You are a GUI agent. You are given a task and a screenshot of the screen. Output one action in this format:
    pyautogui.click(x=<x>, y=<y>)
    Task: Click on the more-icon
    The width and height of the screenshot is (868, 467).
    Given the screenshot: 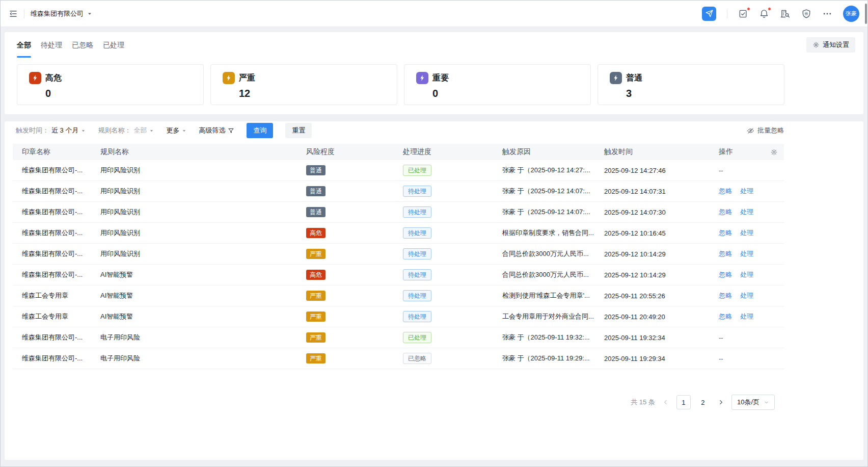 What is the action you would take?
    pyautogui.click(x=827, y=14)
    